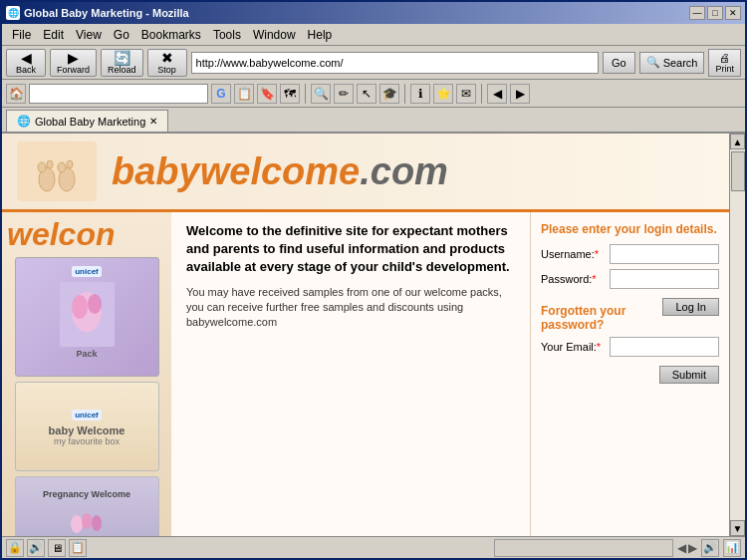 The width and height of the screenshot is (747, 560). Describe the element at coordinates (107, 13) in the screenshot. I see `window-title: Global Baby Marketing - Mozilla` at that location.